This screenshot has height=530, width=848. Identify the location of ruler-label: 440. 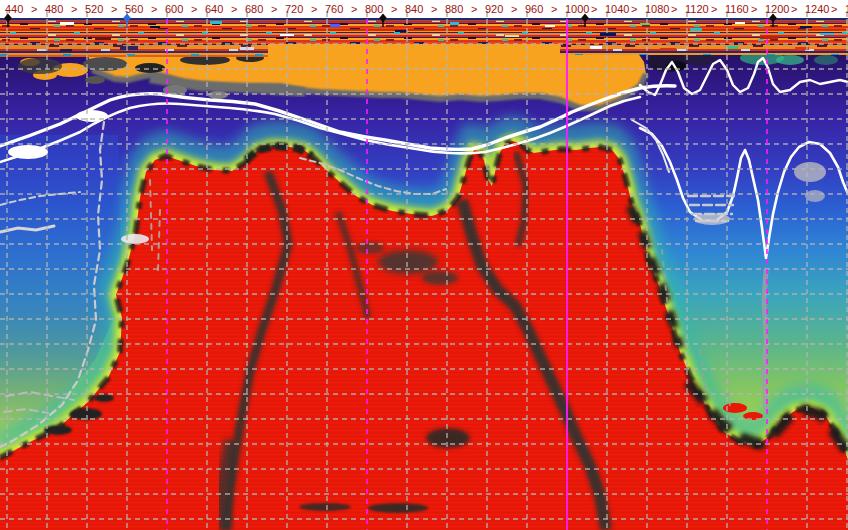
(14, 9).